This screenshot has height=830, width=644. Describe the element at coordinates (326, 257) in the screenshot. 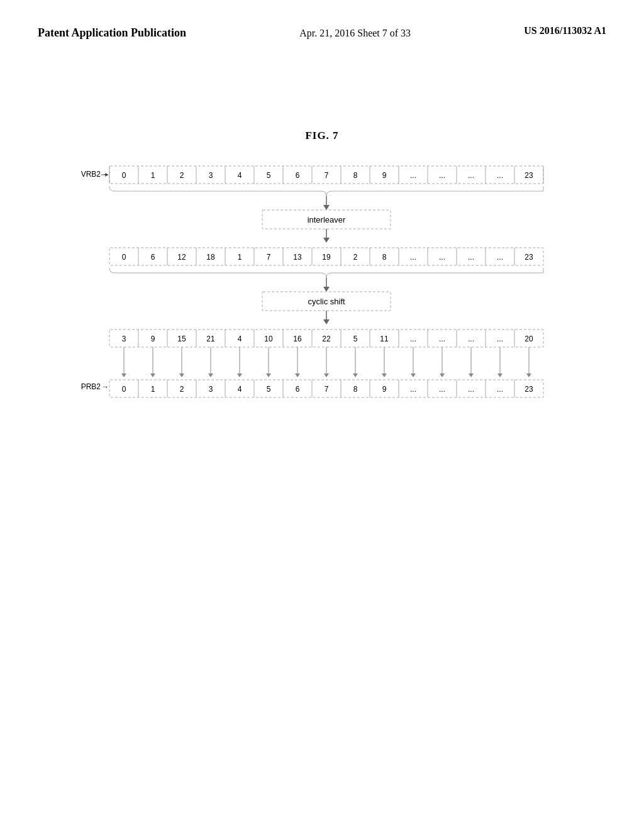

I see `svg-text: 19` at that location.